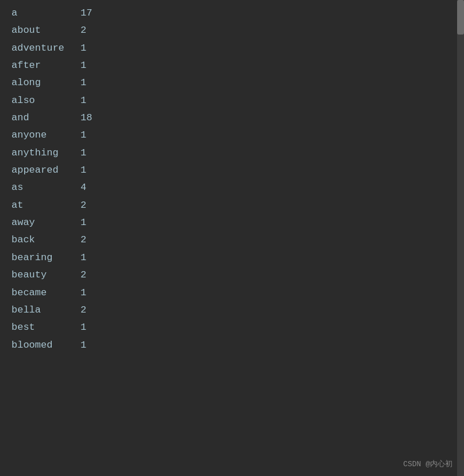  What do you see at coordinates (232, 118) in the screenshot?
I see `list-item: and18` at bounding box center [232, 118].